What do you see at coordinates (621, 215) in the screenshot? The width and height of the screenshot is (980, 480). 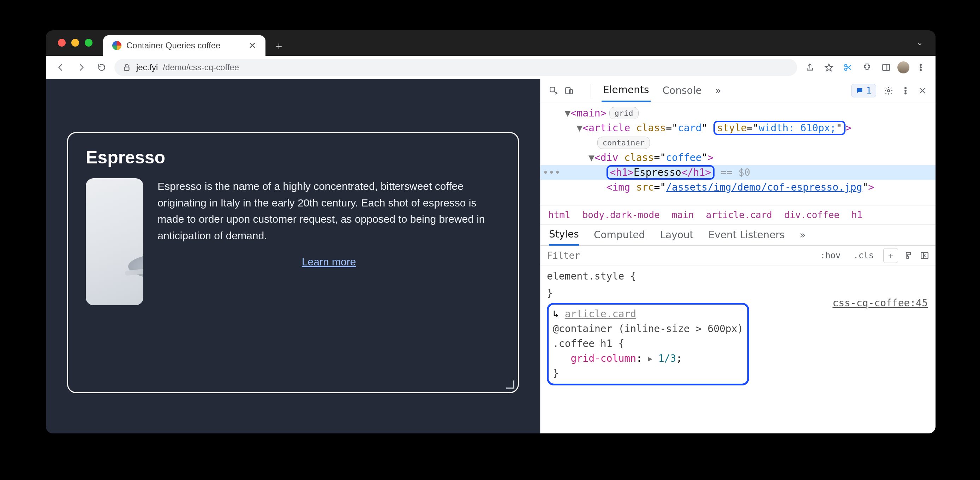 I see `crumb: body.dark-mode` at bounding box center [621, 215].